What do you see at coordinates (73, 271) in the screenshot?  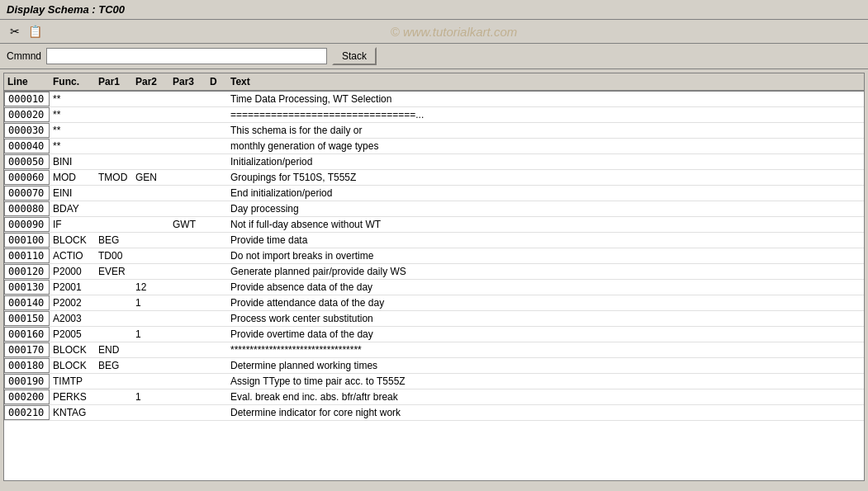 I see `col-func: P2000` at bounding box center [73, 271].